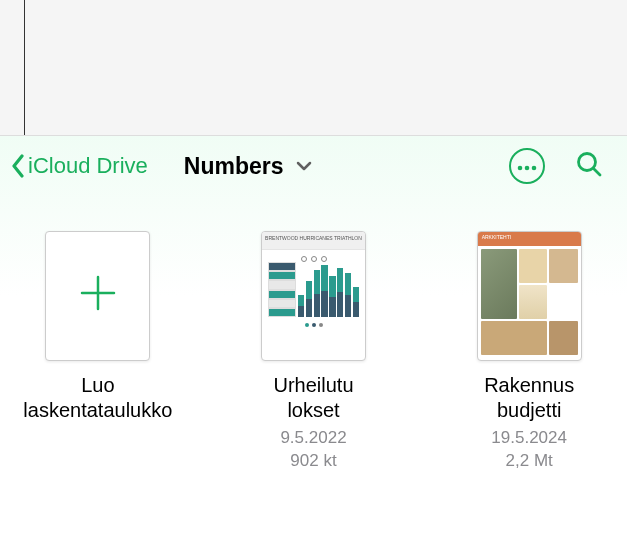 This screenshot has width=627, height=534. Describe the element at coordinates (304, 166) in the screenshot. I see `chevron-down-icon` at that location.